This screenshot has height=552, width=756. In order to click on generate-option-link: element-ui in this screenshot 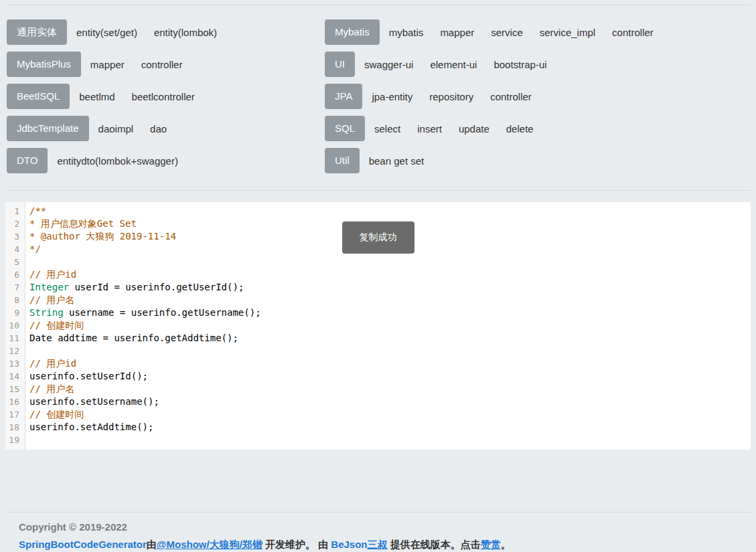, I will do `click(453, 64)`.